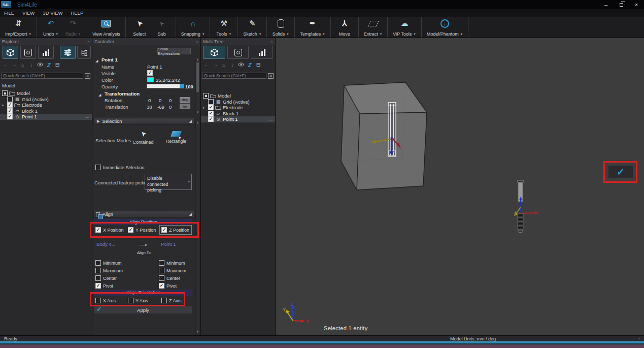 The image size is (644, 348). Describe the element at coordinates (155, 67) in the screenshot. I see `name-value: Point 1` at that location.